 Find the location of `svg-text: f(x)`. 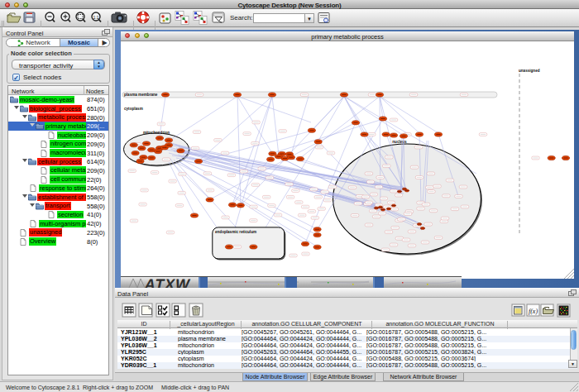

svg-text: f(x) is located at coordinates (533, 311).